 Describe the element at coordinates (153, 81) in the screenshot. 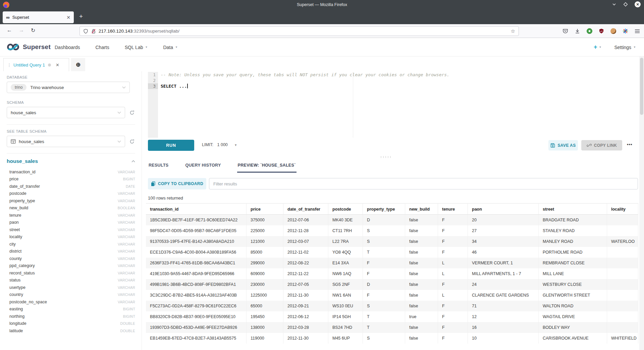

I see `line-number: 2` at that location.